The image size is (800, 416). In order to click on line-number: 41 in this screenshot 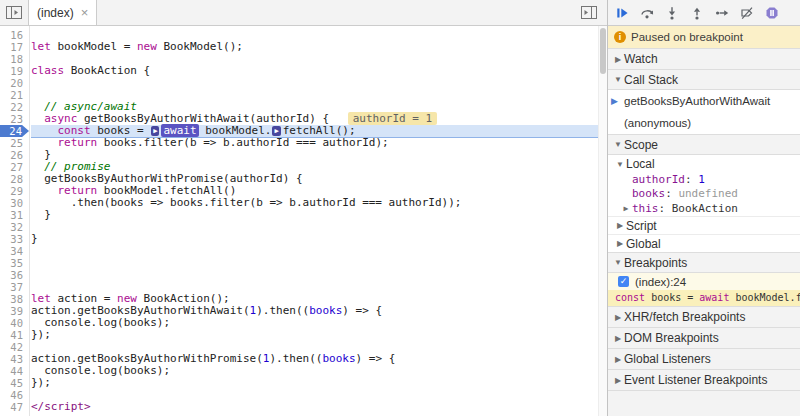, I will do `click(14, 335)`.